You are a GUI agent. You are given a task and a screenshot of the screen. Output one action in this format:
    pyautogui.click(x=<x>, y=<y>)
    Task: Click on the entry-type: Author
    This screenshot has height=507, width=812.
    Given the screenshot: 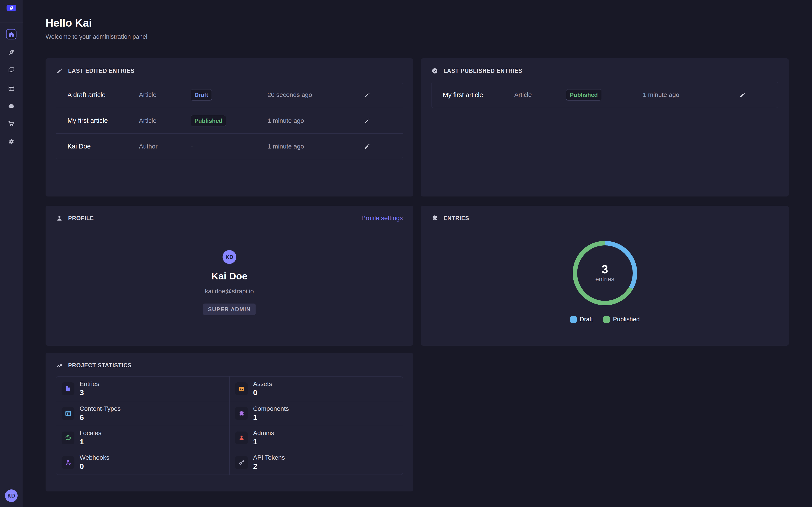 What is the action you would take?
    pyautogui.click(x=165, y=147)
    